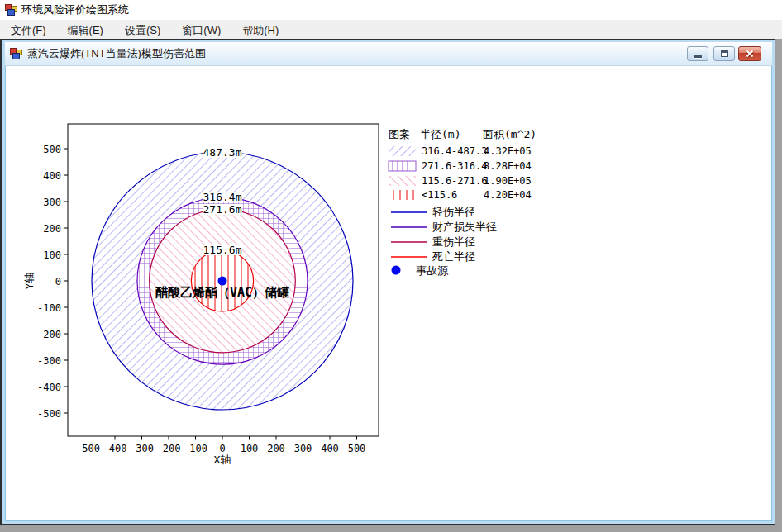 This screenshot has width=782, height=532. What do you see at coordinates (17, 54) in the screenshot?
I see `child-window-icon` at bounding box center [17, 54].